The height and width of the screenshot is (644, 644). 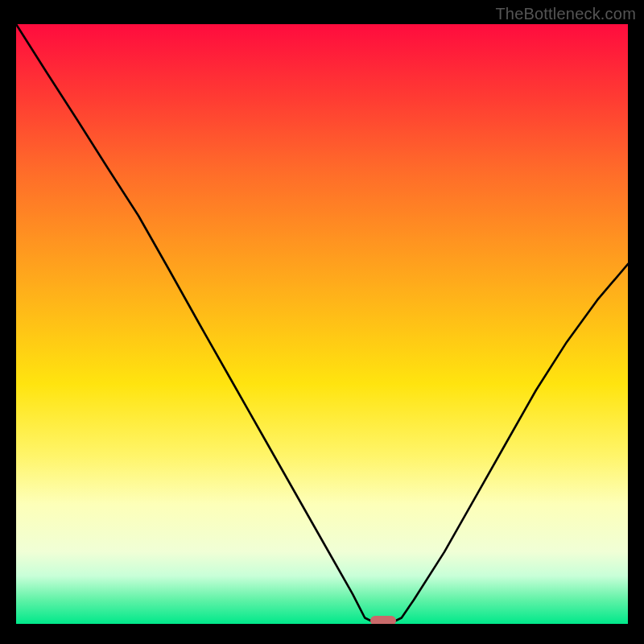 I want to click on watermark-text: TheBottleneck.com, so click(x=565, y=14).